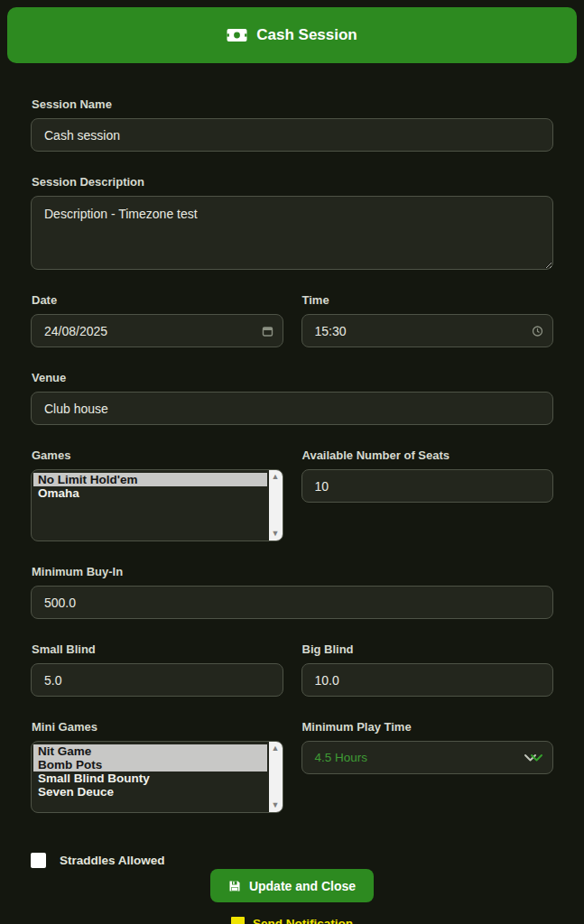  Describe the element at coordinates (292, 320) in the screenshot. I see `date-time-row: Date Time` at that location.